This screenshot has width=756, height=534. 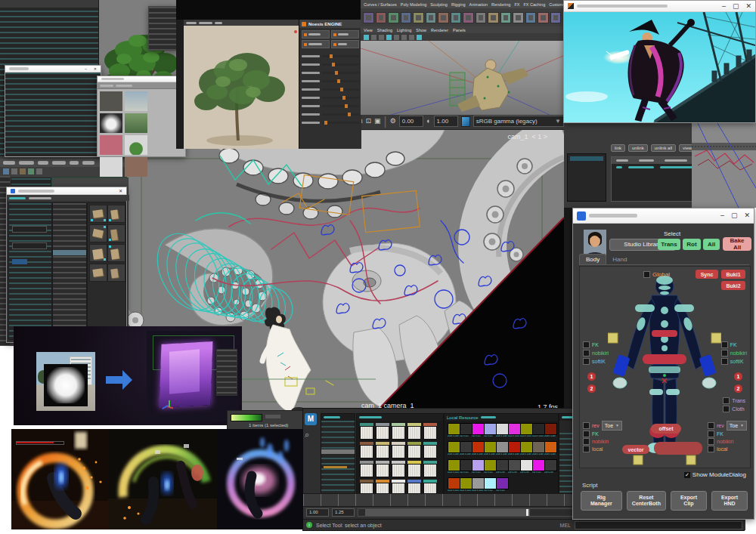 What do you see at coordinates (602, 501) in the screenshot?
I see `rig-manager-button: Rig Manager` at bounding box center [602, 501].